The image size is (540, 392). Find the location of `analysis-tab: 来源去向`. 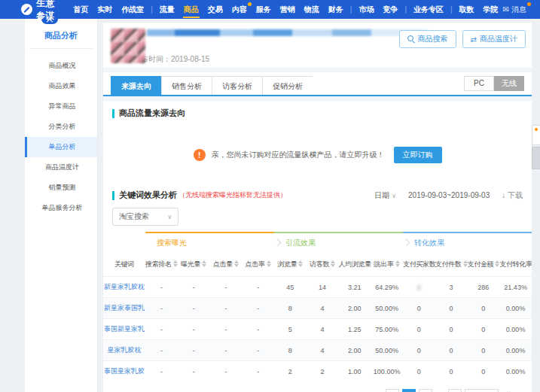

analysis-tab: 来源去向 is located at coordinates (136, 86).